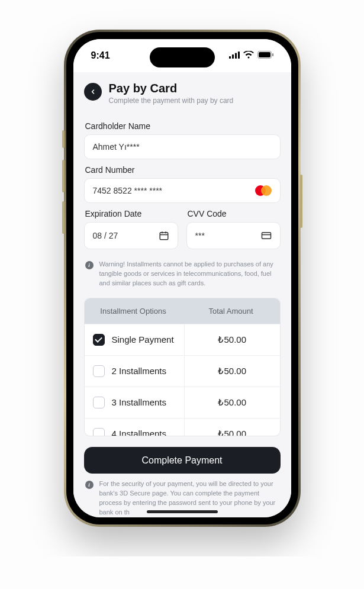  Describe the element at coordinates (63, 139) in the screenshot. I see `volume-button` at that location.